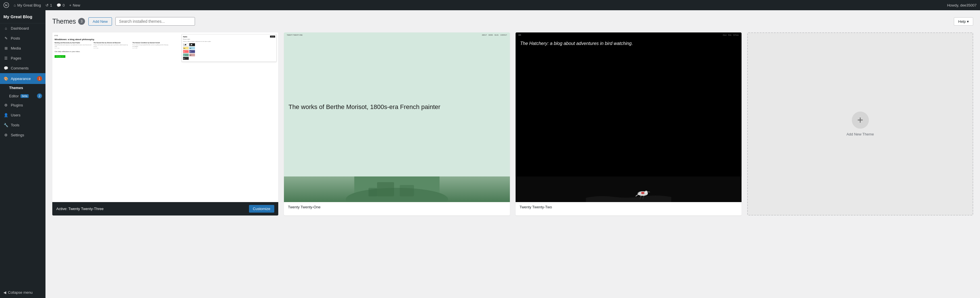 The image size is (980, 298). I want to click on comments-link: 💬 0, so click(61, 5).